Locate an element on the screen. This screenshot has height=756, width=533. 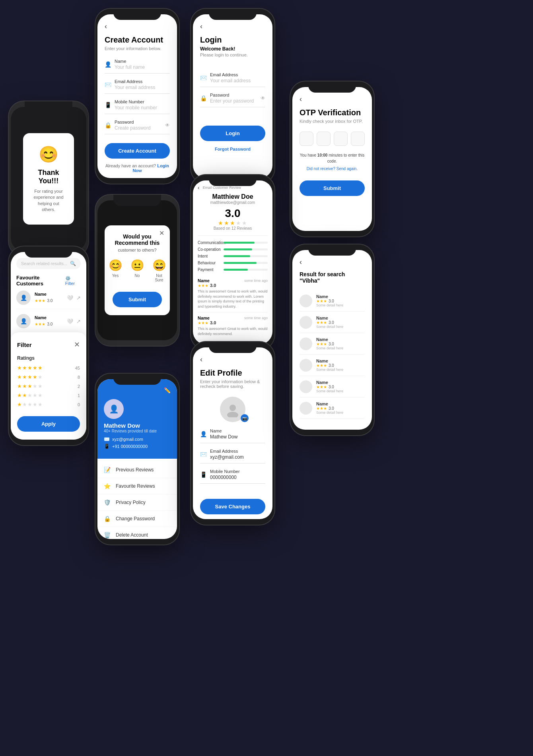
name-label: Name is located at coordinates (238, 431).